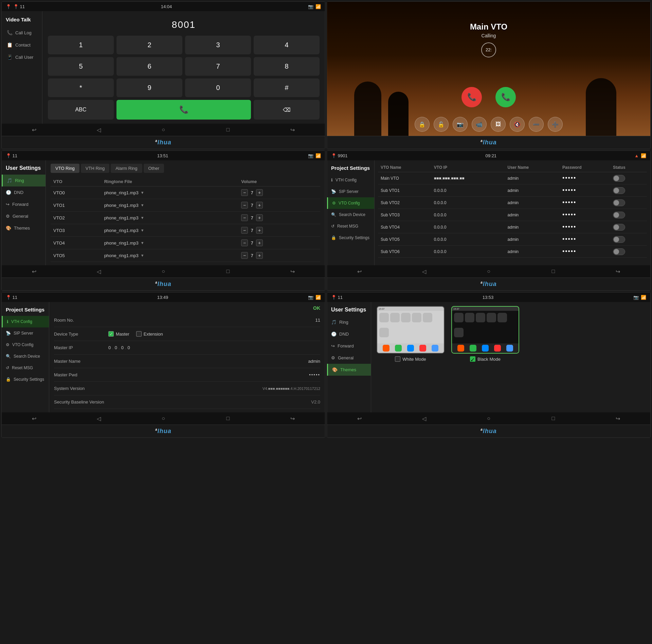 This screenshot has width=652, height=644. I want to click on volume-up-icon: ➕, so click(555, 124).